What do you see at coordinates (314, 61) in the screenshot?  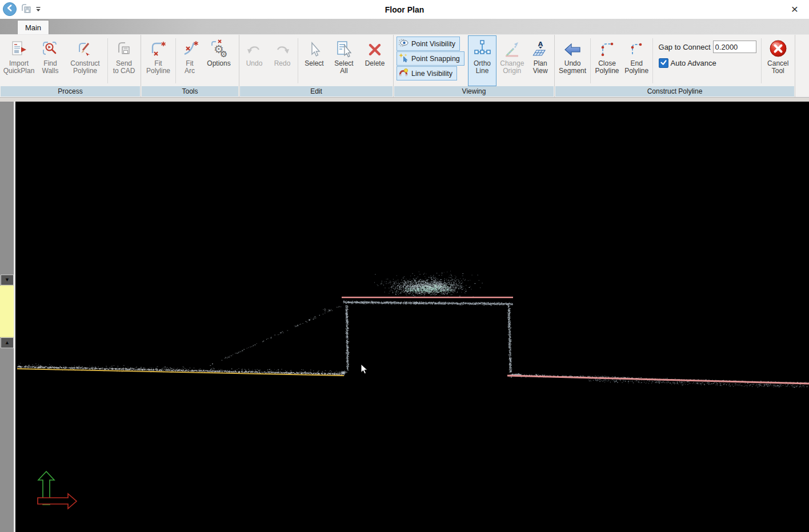 I see `select-button: Select` at bounding box center [314, 61].